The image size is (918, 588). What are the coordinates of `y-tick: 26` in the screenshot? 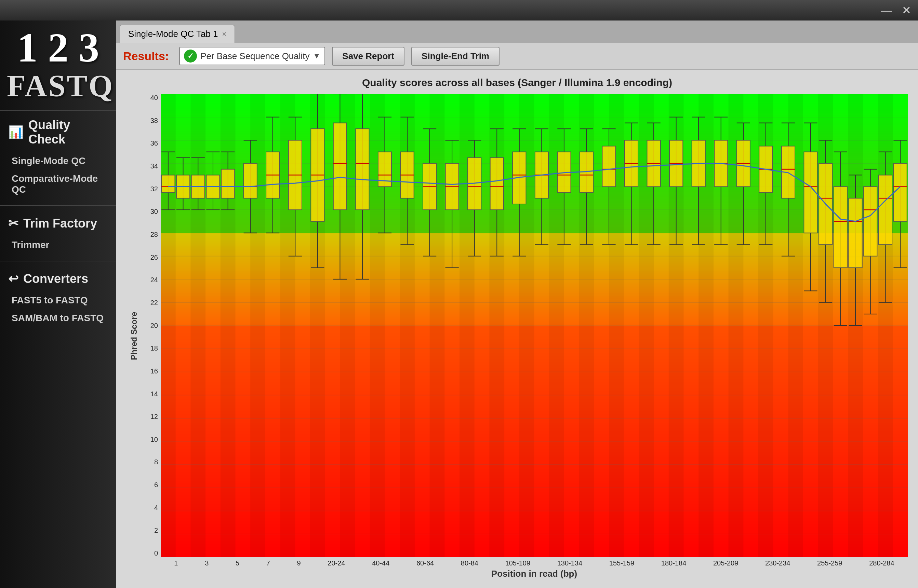 It's located at (149, 257).